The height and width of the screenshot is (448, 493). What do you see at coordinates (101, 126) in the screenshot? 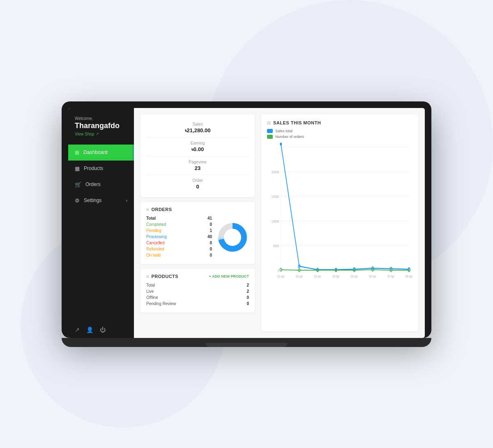
I see `sidebar-header: Welcome, Tharangafdo View Shop ↗` at bounding box center [101, 126].